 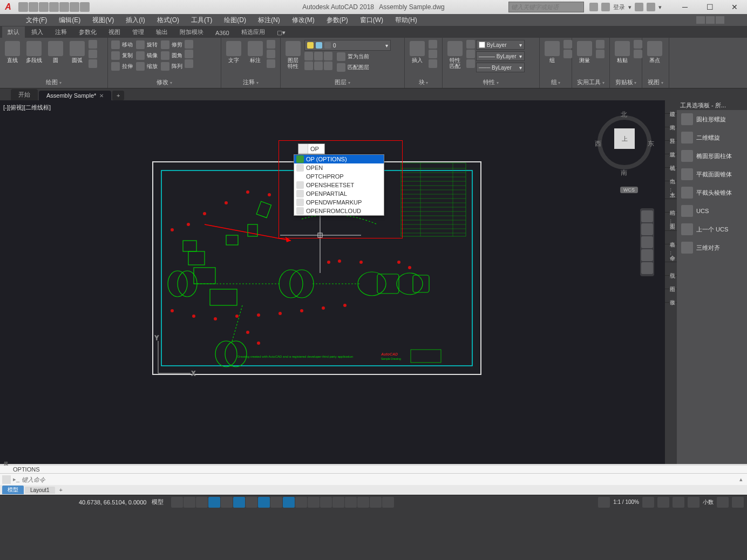 I want to click on copy-clip-icon, so click(x=638, y=54).